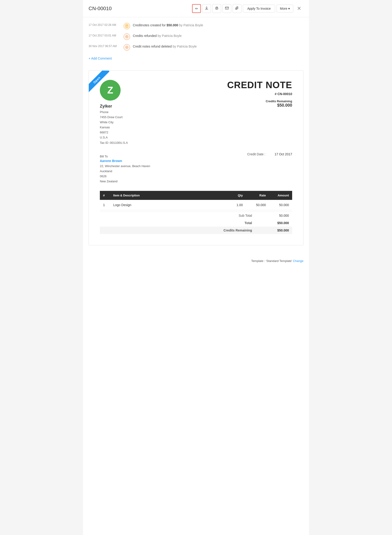  What do you see at coordinates (196, 113) in the screenshot?
I see `doc-header: Z Zylker Phone 7455 Drew Court White Cit…` at bounding box center [196, 113].